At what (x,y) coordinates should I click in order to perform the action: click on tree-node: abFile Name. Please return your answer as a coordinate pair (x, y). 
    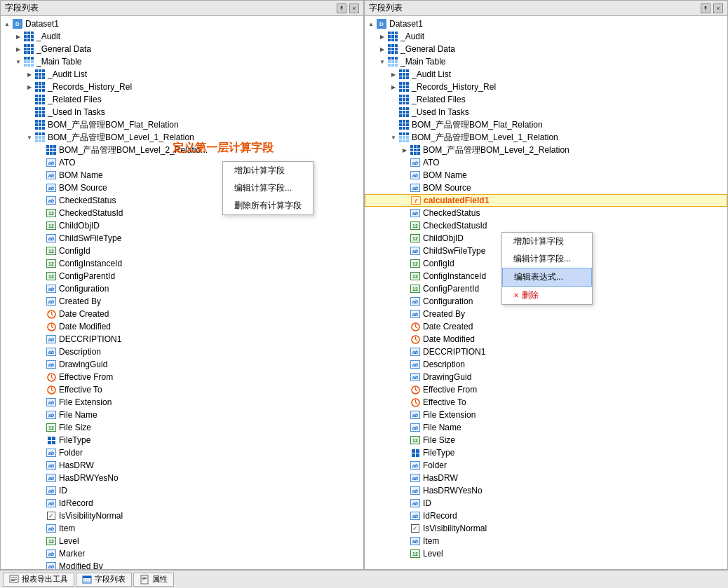
    Looking at the image, I should click on (182, 415).